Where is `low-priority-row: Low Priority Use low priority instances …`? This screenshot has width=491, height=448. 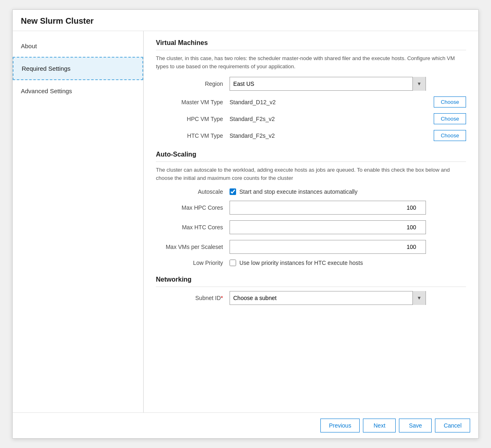 low-priority-row: Low Priority Use low priority instances … is located at coordinates (311, 263).